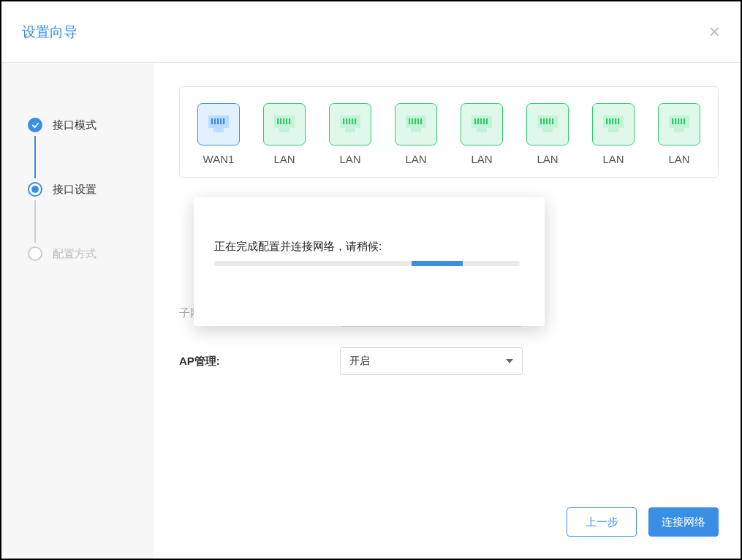 The image size is (742, 560). I want to click on port-label: WAN1, so click(219, 159).